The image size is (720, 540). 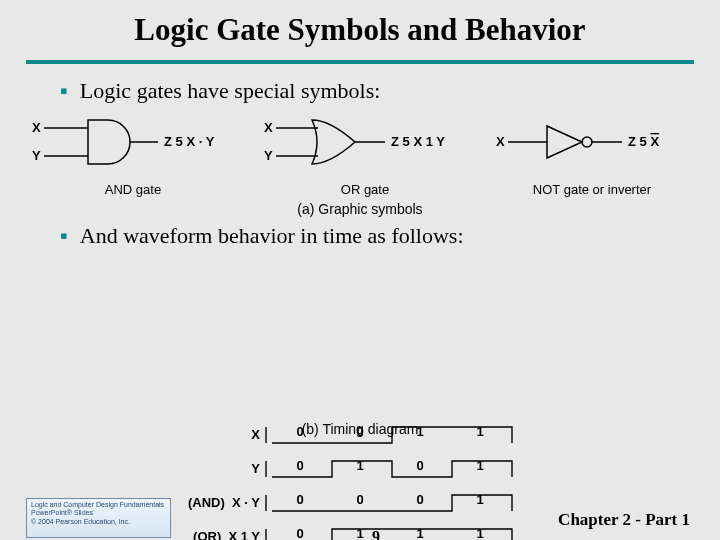 What do you see at coordinates (133, 156) in the screenshot?
I see `and-gate-group: X Y Z 5 X · Y AND gate` at bounding box center [133, 156].